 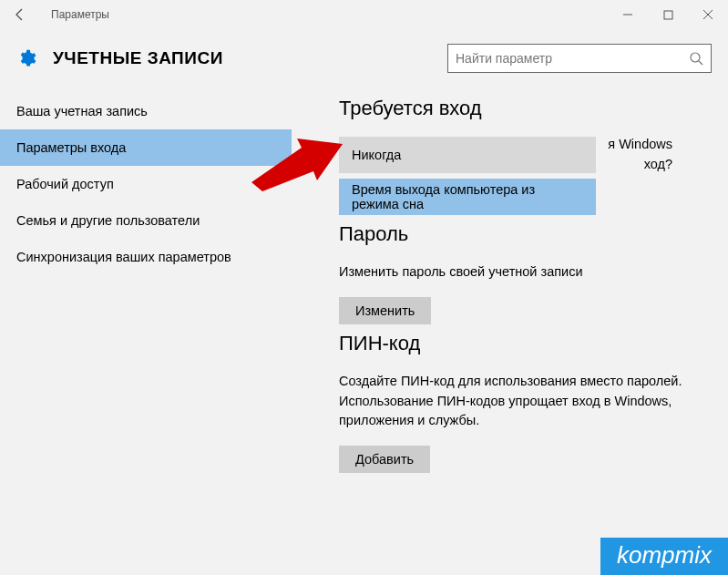 What do you see at coordinates (523, 401) in the screenshot?
I see `pin-description: Создайте ПИН-код для использования вмест…` at bounding box center [523, 401].